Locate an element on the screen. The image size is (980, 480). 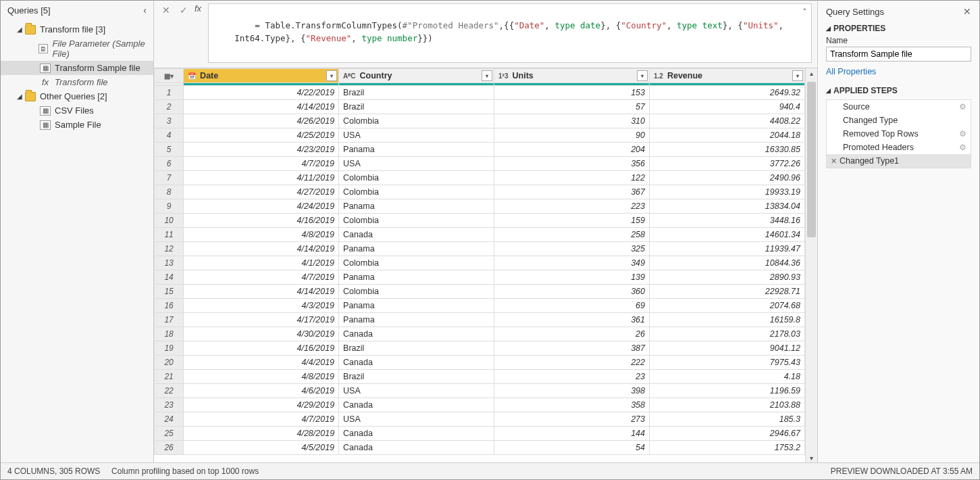
table-row: 144/7/2019Panama1392890.93 is located at coordinates (480, 277).